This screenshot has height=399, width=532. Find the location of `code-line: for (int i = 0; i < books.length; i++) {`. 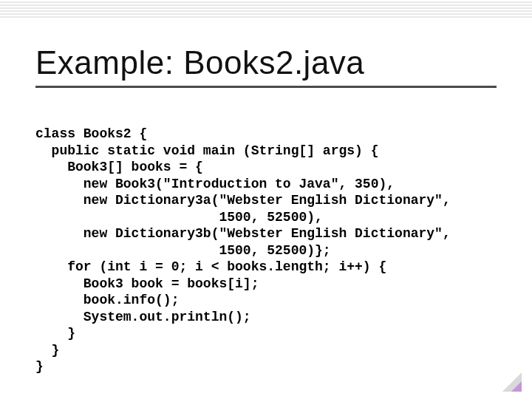

code-line: for (int i = 0; i < books.length; i++) { is located at coordinates (211, 267).